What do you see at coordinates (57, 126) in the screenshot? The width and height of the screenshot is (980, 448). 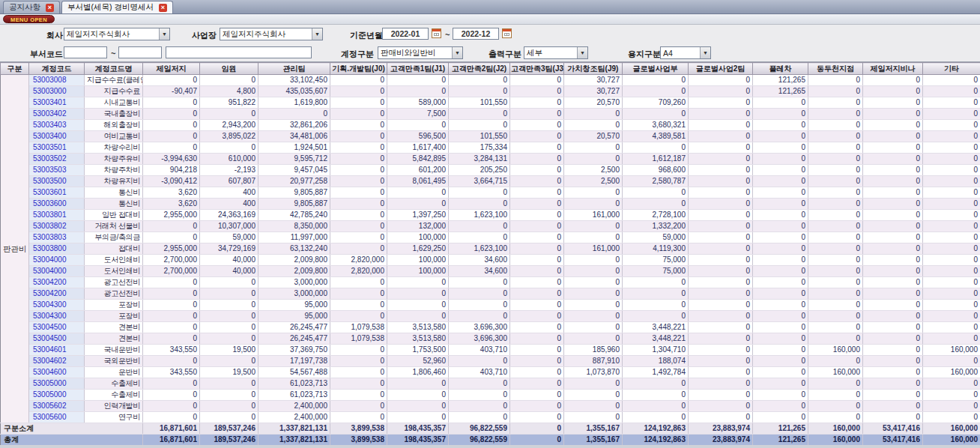 I see `account-code-cell: 53003403` at bounding box center [57, 126].